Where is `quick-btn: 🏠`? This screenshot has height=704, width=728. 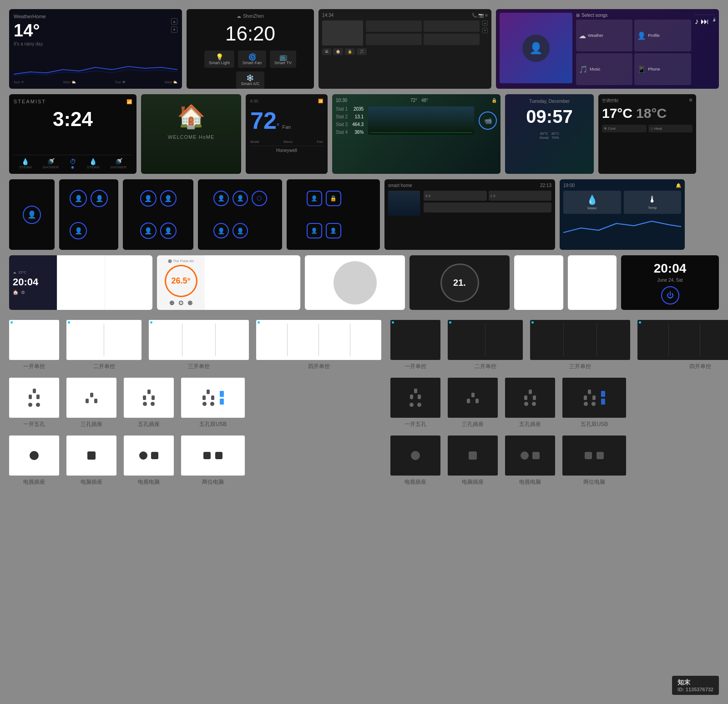
quick-btn: 🏠 is located at coordinates (338, 52).